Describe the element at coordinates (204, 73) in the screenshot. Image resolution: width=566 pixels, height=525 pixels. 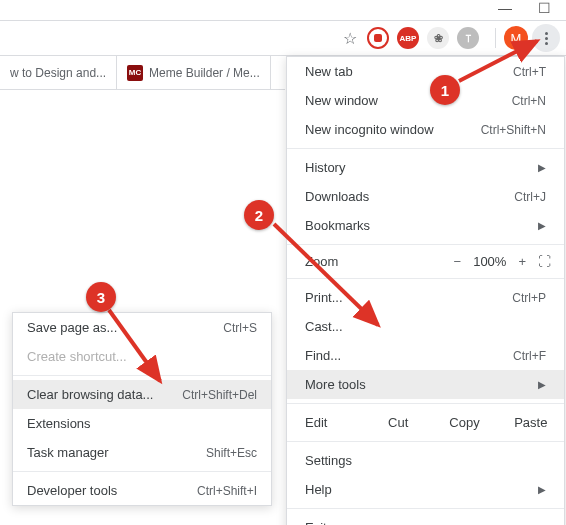
I see `tab-label: Meme Builder / Me...` at that location.